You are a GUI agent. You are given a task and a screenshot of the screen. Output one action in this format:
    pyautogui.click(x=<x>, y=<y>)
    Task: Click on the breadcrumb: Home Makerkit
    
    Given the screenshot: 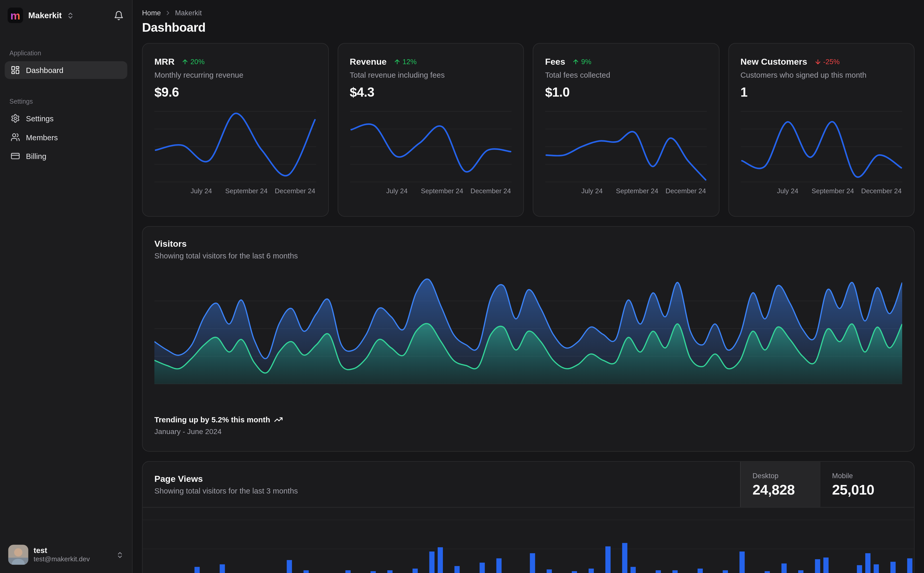 What is the action you would take?
    pyautogui.click(x=528, y=13)
    